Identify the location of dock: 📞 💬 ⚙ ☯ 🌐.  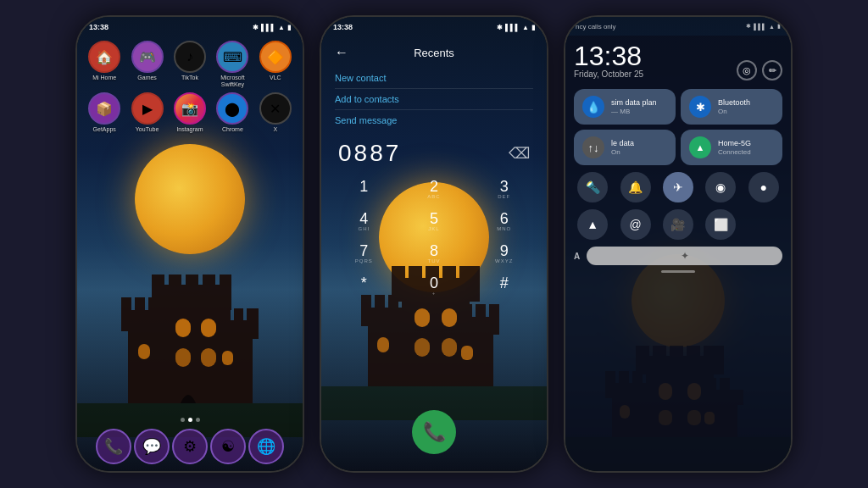
(190, 446).